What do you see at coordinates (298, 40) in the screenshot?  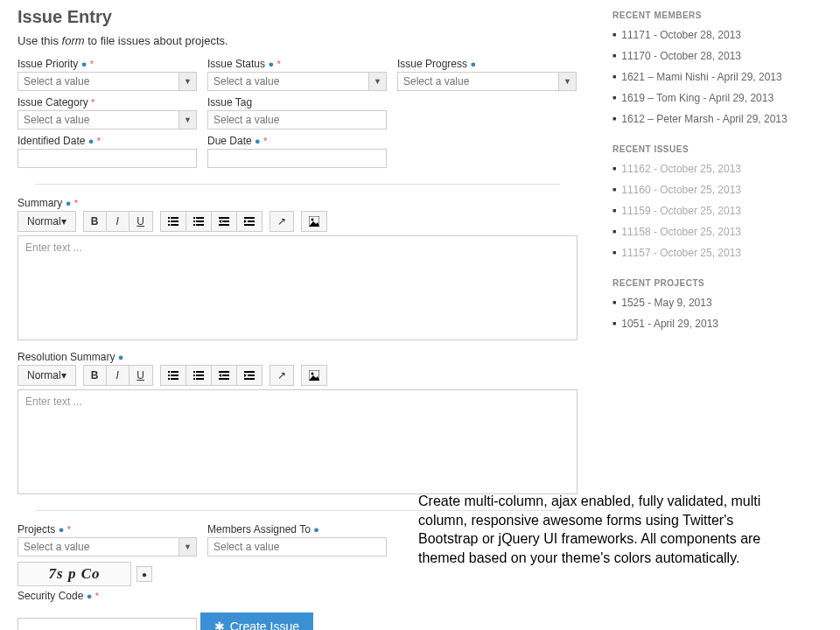 I see `intro-text: Use this form to file issues about proje…` at bounding box center [298, 40].